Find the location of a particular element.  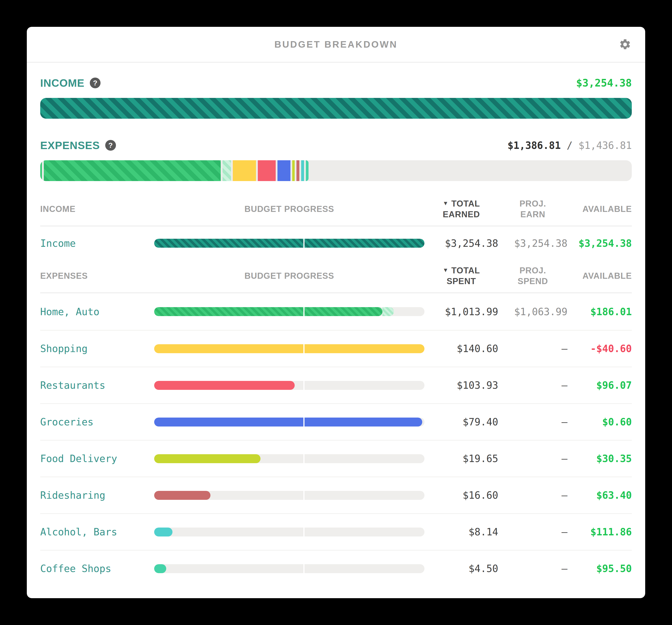

expenses-col-available: AVAILABLE is located at coordinates (600, 276).